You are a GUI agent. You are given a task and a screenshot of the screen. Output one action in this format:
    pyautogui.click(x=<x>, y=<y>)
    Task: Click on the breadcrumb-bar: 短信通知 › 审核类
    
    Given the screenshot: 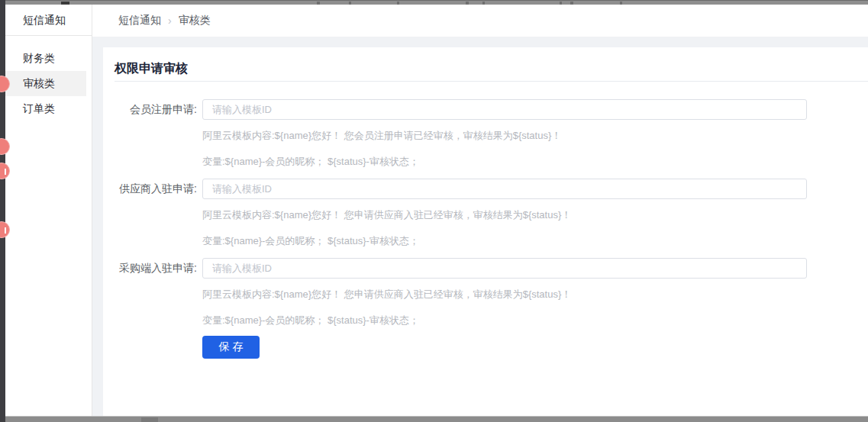 What is the action you would take?
    pyautogui.click(x=480, y=21)
    